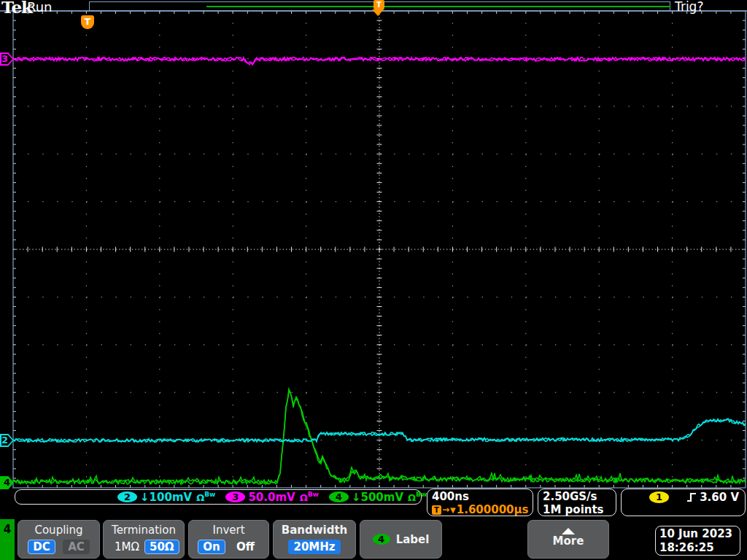 The image size is (747, 560). Describe the element at coordinates (577, 502) in the screenshot. I see `acquisition-readout-box: 2.50GS/s 1M points` at that location.